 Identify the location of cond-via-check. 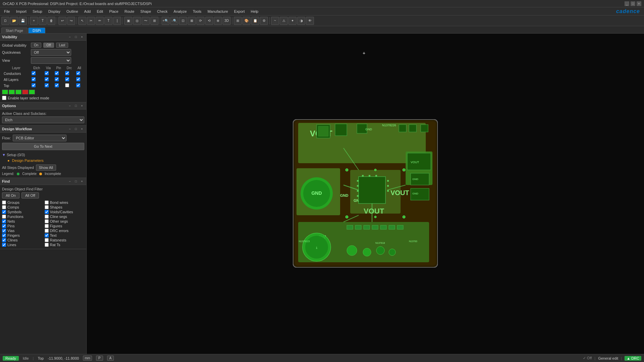
(47, 73).